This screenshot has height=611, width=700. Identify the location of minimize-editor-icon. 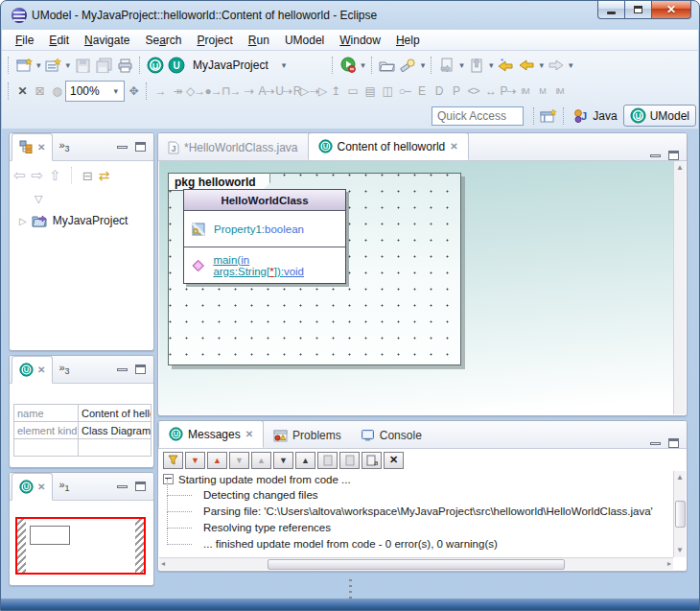
(656, 155).